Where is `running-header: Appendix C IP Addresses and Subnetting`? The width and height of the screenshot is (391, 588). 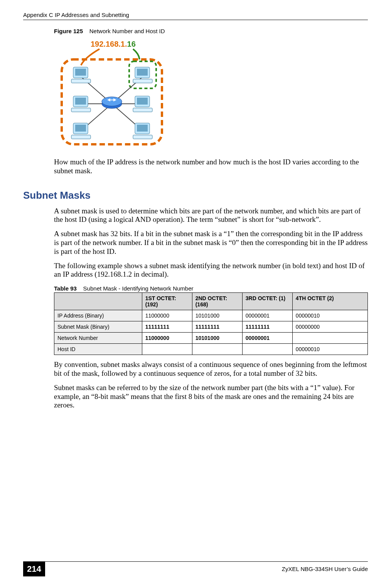
running-header: Appendix C IP Addresses and Subnetting is located at coordinates (196, 16).